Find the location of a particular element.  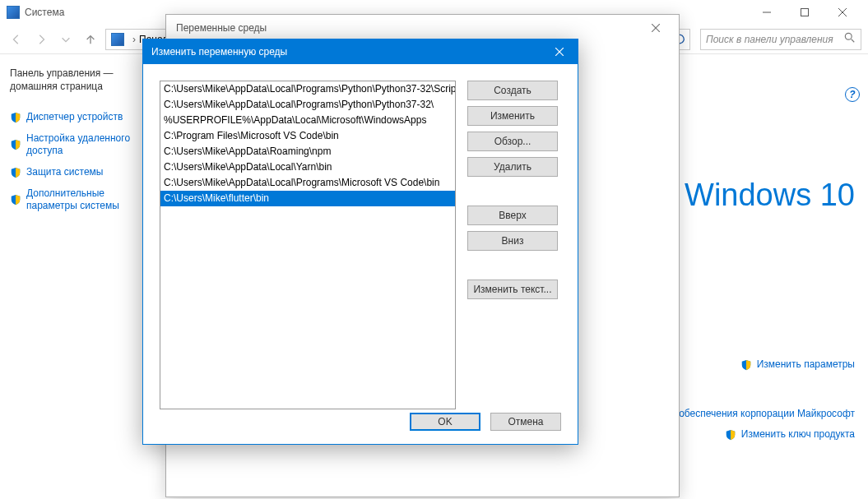

breadcrumb-icon is located at coordinates (118, 39).